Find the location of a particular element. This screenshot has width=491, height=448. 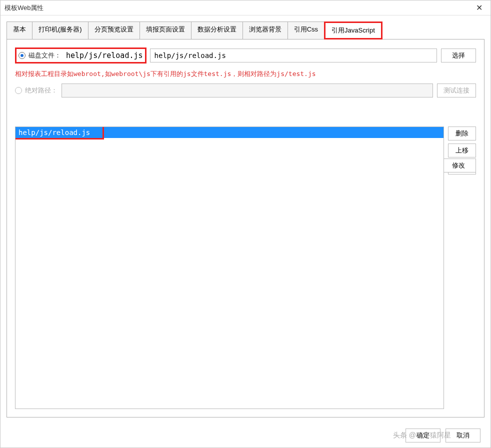

disk-file-highlight: 磁盘文件： help/js/reload.js is located at coordinates (81, 56).